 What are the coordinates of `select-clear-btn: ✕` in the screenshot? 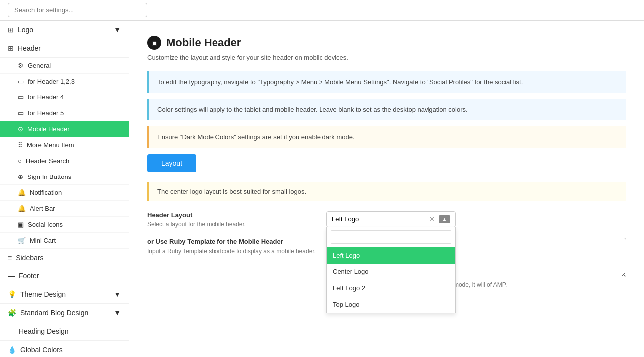 It's located at (432, 219).